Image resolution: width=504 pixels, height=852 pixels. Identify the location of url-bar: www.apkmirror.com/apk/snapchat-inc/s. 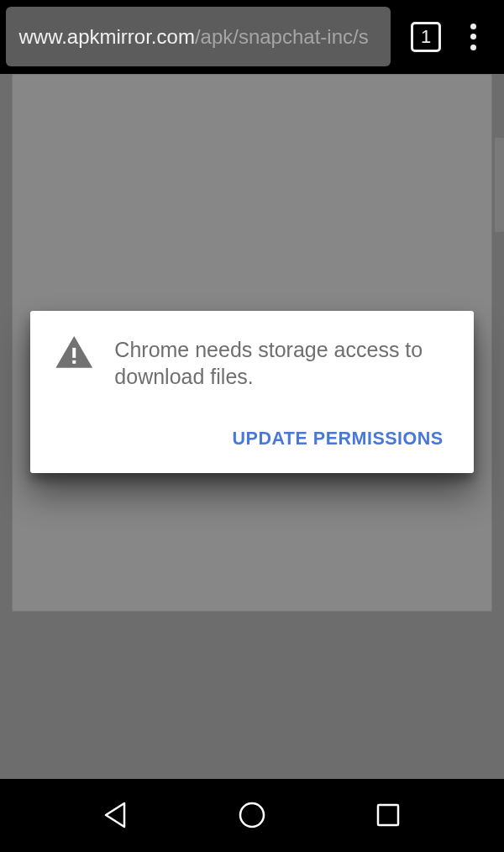
(198, 37).